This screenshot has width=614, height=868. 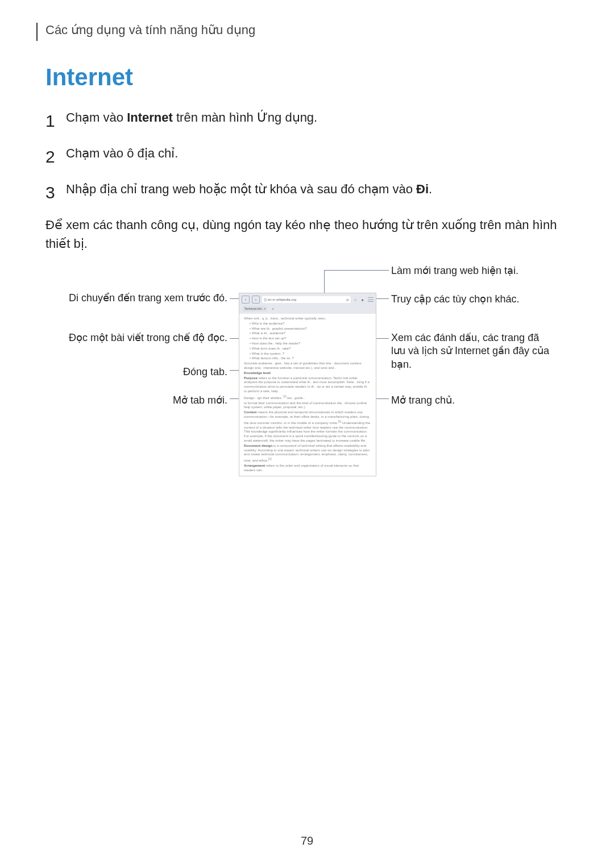 What do you see at coordinates (307, 121) in the screenshot?
I see `step-1: 1 Chạm vào Internet trên màn hình Ứng dụ…` at bounding box center [307, 121].